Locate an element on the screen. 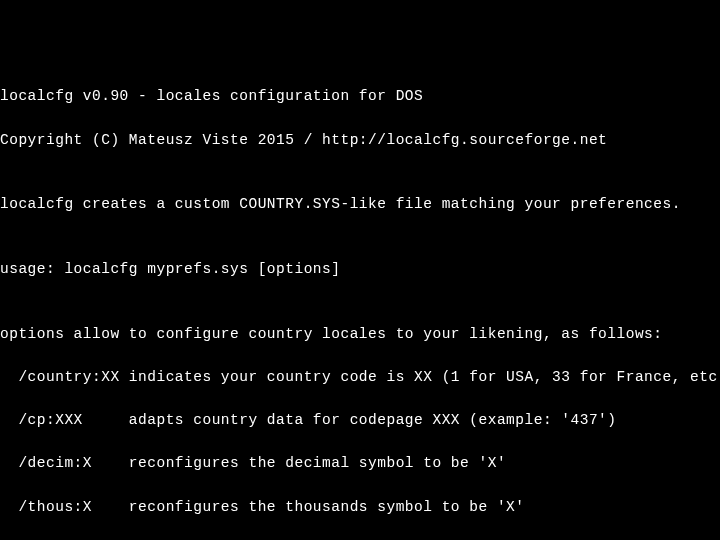 This screenshot has width=720, height=540. usage-line: usage: localcfg myprefs.sys [options] is located at coordinates (360, 270).